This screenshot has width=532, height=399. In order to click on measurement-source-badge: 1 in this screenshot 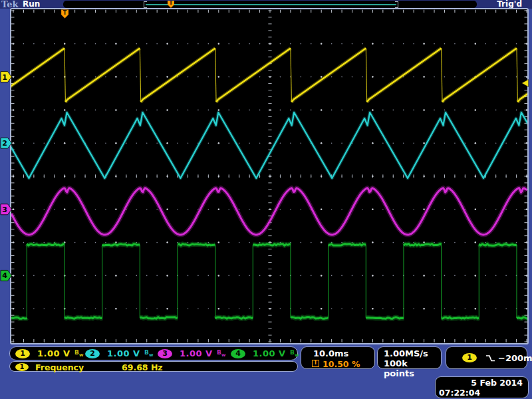, I will do `click(22, 367)`.